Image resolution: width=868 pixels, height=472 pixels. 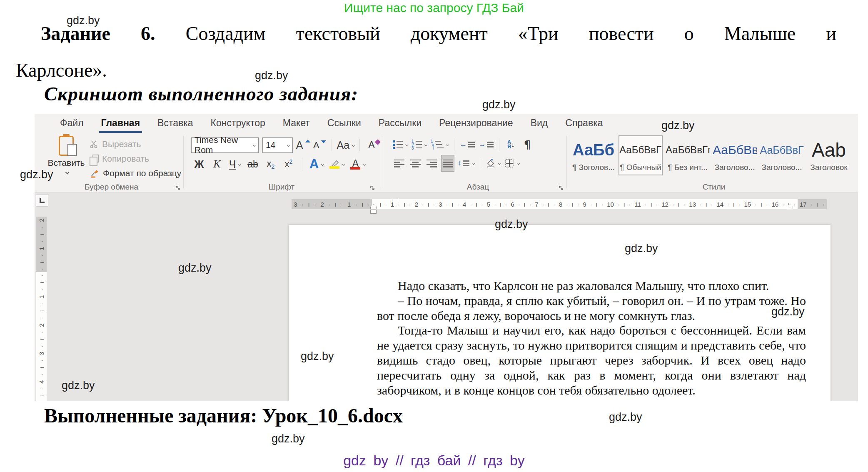 What do you see at coordinates (373, 212) in the screenshot?
I see `left-indent-marker` at bounding box center [373, 212].